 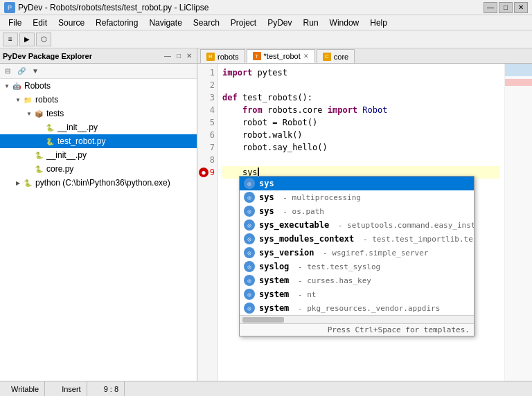 What do you see at coordinates (78, 127) in the screenshot?
I see `label-init-tests: __init__.py` at bounding box center [78, 127].